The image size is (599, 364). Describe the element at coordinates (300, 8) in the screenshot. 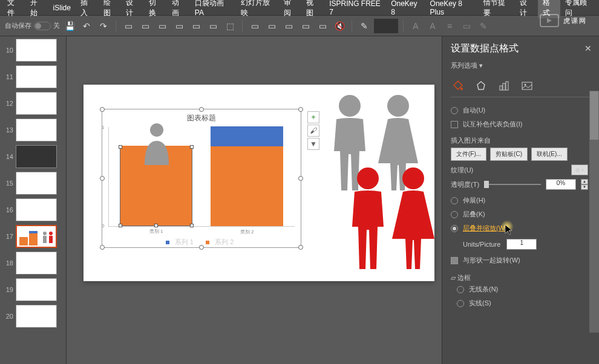

I see `menu-bar: 文件 开始 iSlide 插入 绘图 设计 切换 动画 口袋动画 PA 幻灯片放…` at that location.